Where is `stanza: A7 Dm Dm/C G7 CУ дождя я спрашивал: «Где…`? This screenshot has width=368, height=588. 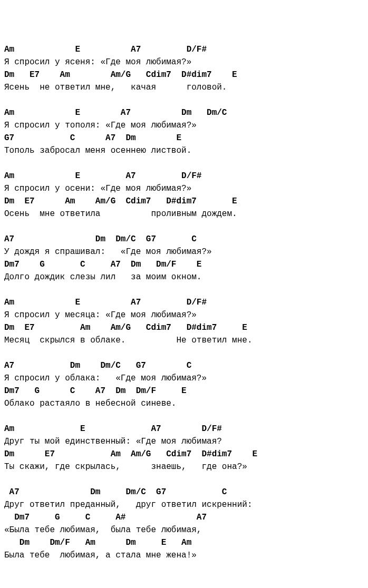 stanza: A7 Dm Dm/C G7 CУ дождя я спрашивал: «Где… is located at coordinates (184, 258).